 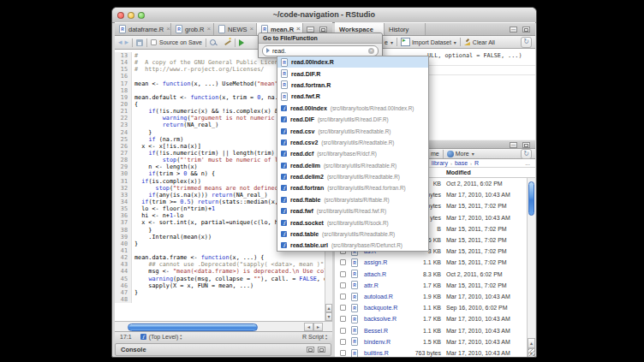 What do you see at coordinates (329, 317) in the screenshot?
I see `scroll-down-icon: ▾` at bounding box center [329, 317].